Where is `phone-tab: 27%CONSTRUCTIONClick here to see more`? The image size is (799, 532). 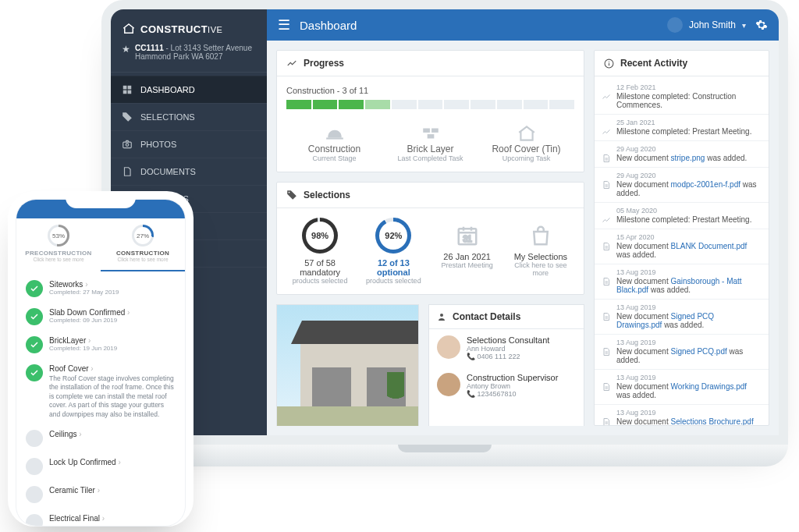 phone-tab: 27%CONSTRUCTIONClick here to see more is located at coordinates (143, 245).